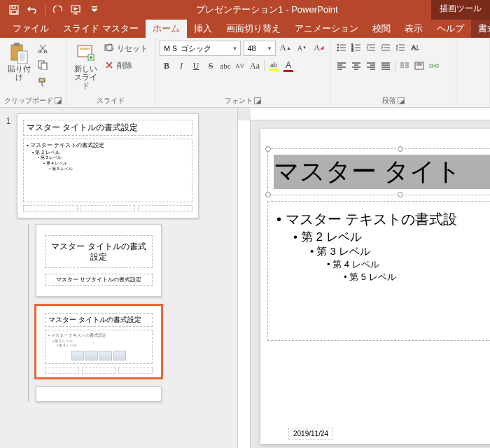 The width and height of the screenshot is (490, 448). Describe the element at coordinates (200, 48) in the screenshot. I see `font-name-selector: ＭＳ ゴシック▼` at that location.